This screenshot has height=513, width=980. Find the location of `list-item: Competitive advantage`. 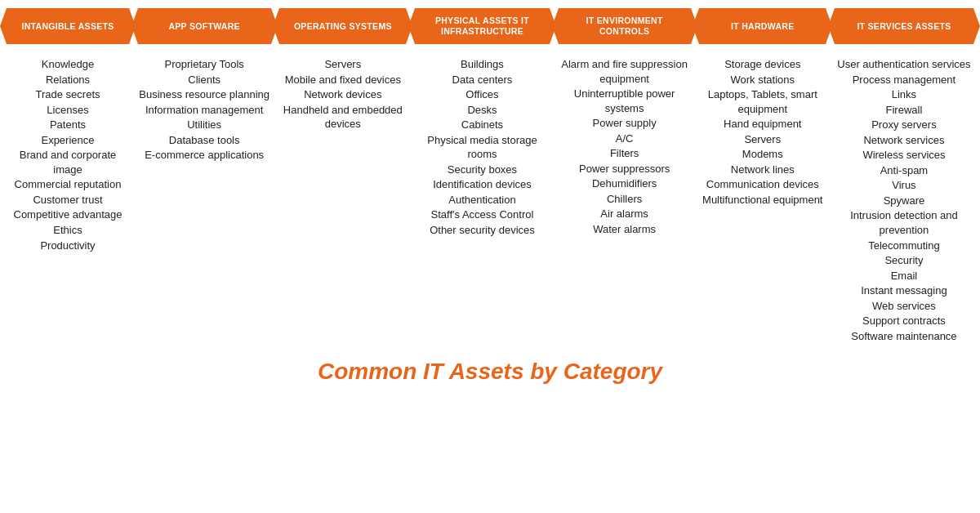

list-item: Competitive advantage is located at coordinates (68, 215).